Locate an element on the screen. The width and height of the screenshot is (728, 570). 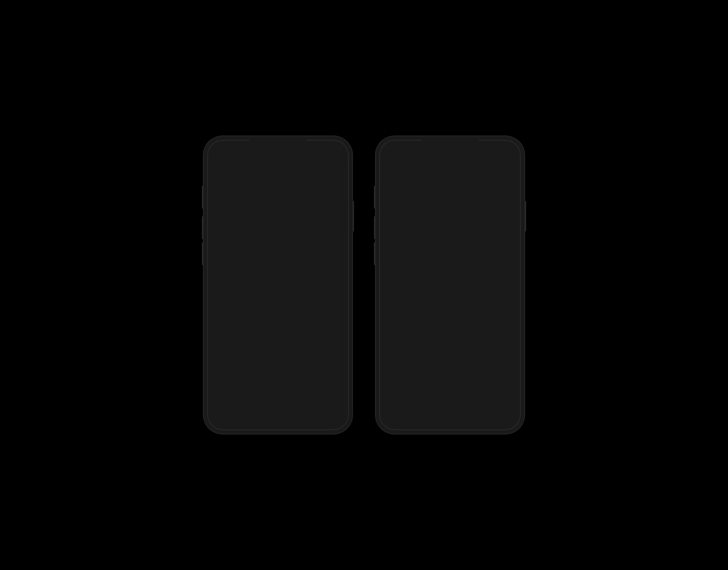
article-title-4: BMW Executive Says Electric Cars Will Al… is located at coordinates (459, 293).